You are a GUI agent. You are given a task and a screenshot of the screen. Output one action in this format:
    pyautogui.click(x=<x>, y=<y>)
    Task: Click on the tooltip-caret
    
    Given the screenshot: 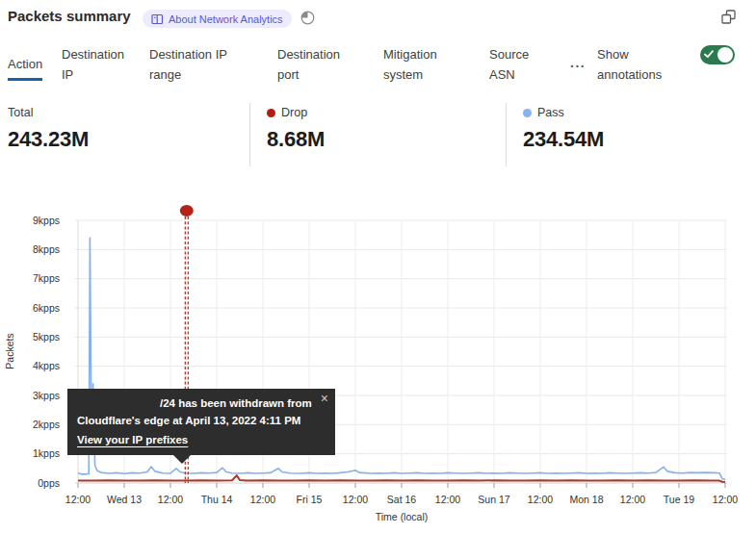 What is the action you would take?
    pyautogui.click(x=182, y=460)
    